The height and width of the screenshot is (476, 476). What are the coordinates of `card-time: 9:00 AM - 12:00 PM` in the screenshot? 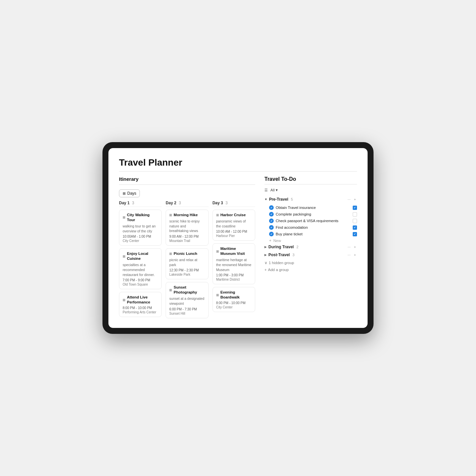 It's located at (187, 237).